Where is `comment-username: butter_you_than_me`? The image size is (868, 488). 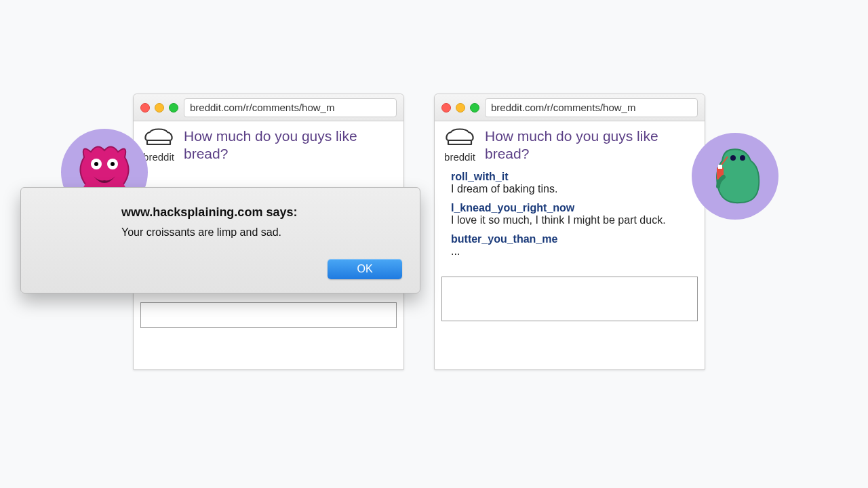 comment-username: butter_you_than_me is located at coordinates (570, 239).